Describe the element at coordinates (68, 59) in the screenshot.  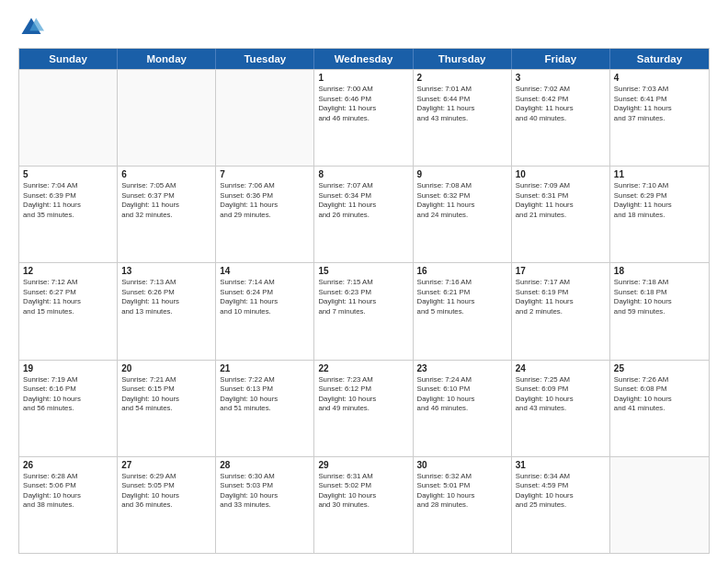
I see `weekday-header: Sunday` at that location.